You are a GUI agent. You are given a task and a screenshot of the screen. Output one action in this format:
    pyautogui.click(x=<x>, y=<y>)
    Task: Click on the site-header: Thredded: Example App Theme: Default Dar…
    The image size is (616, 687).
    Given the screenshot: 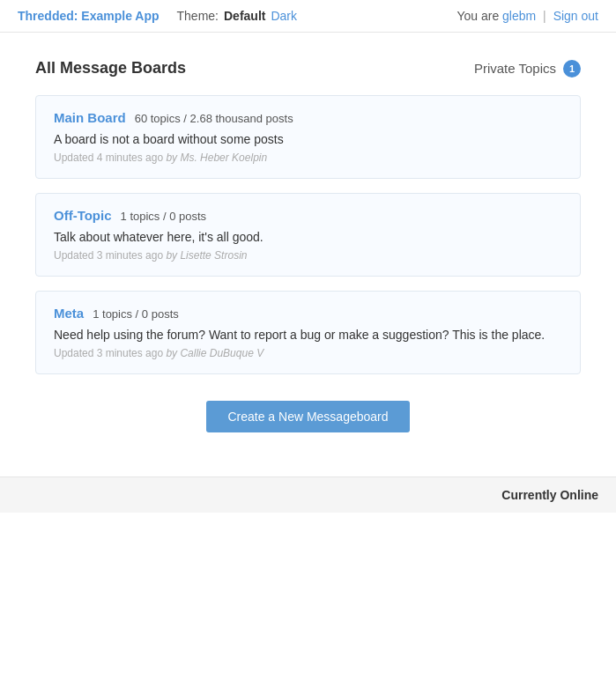 What is the action you would take?
    pyautogui.click(x=308, y=16)
    